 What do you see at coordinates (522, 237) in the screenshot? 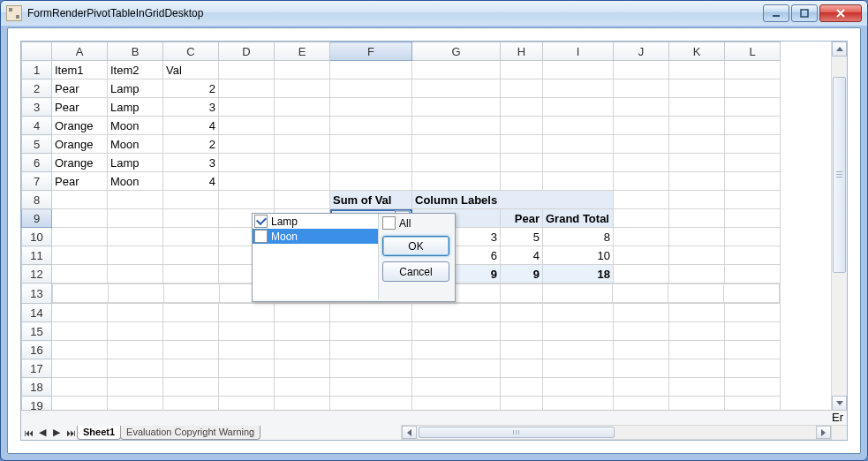
I see `pivot-value: 5` at bounding box center [522, 237].